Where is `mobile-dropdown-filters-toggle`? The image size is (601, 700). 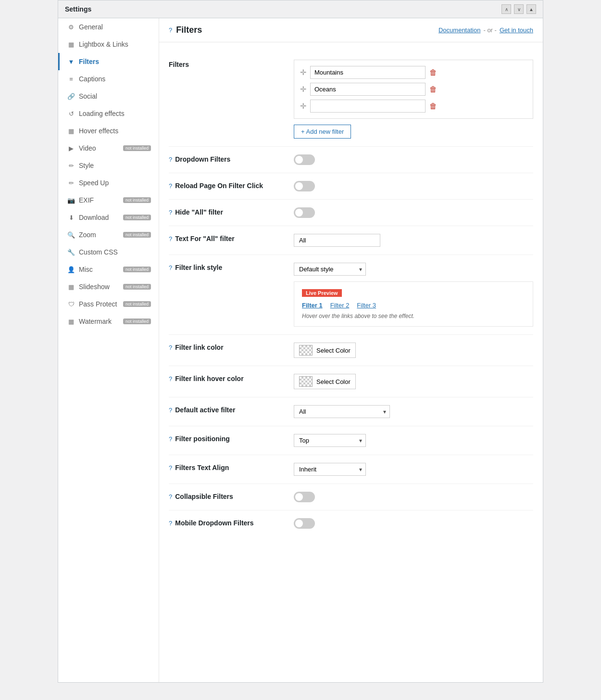
mobile-dropdown-filters-toggle is located at coordinates (304, 523).